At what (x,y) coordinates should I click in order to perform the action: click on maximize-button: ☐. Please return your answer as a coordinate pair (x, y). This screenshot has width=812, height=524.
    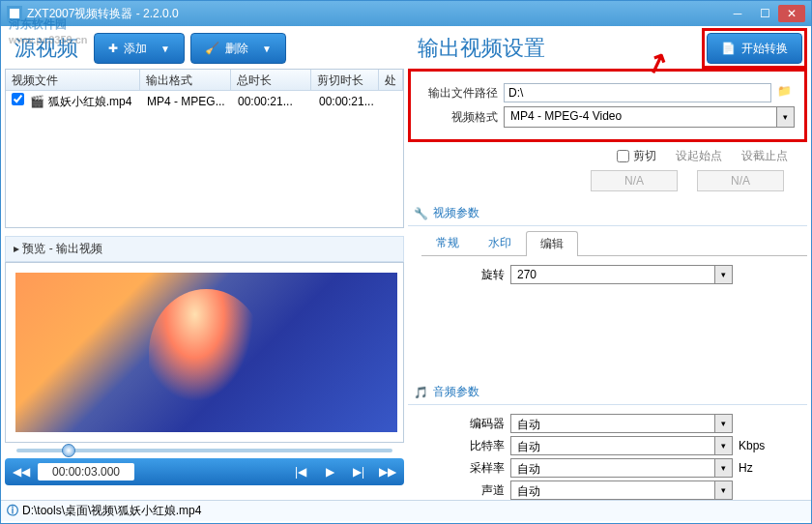
    Looking at the image, I should click on (765, 14).